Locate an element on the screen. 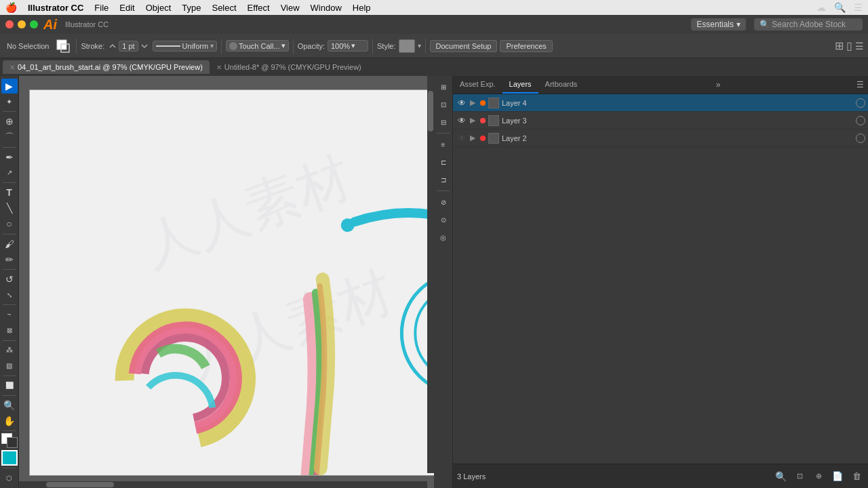 Image resolution: width=868 pixels, height=488 pixels. no-selection-text: No Selection is located at coordinates (28, 46).